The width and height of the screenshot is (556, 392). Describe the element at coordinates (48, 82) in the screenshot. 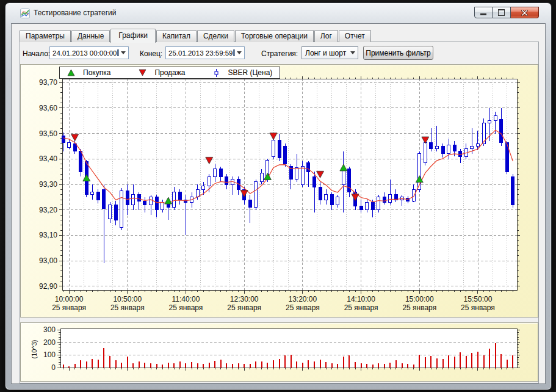

I see `svg-text: 93,70` at that location.